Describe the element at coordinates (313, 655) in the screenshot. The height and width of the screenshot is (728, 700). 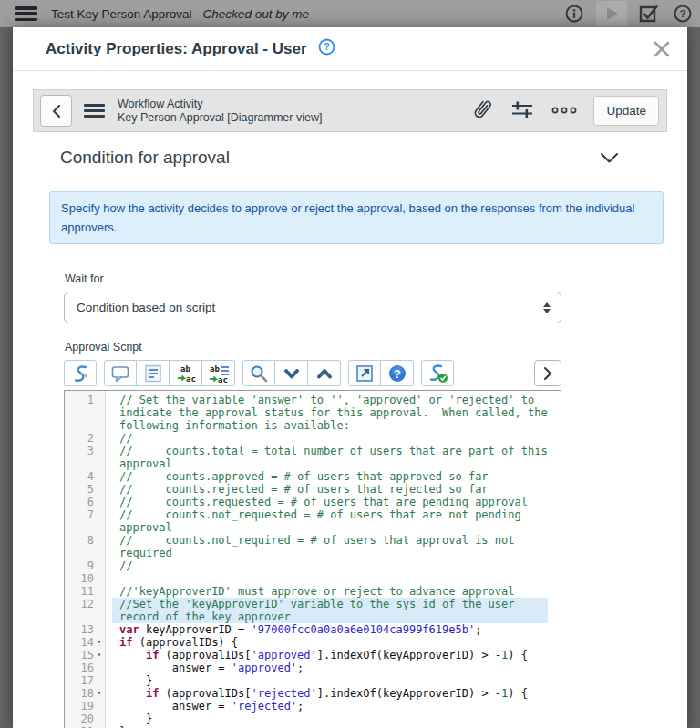
I see `code-line: 15▾ if (approvalIDs['approved'].indexOf(…` at that location.